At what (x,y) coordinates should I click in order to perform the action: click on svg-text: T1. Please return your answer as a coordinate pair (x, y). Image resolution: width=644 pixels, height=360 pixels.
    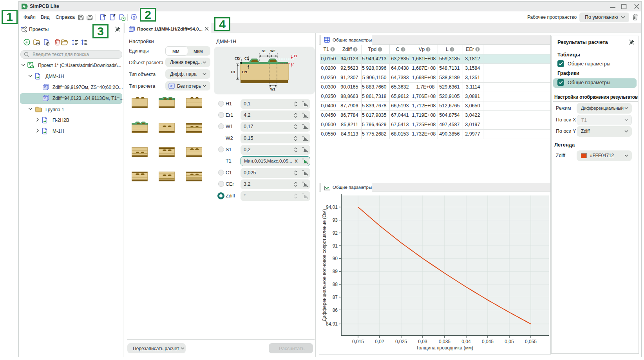
    Looking at the image, I should click on (295, 56).